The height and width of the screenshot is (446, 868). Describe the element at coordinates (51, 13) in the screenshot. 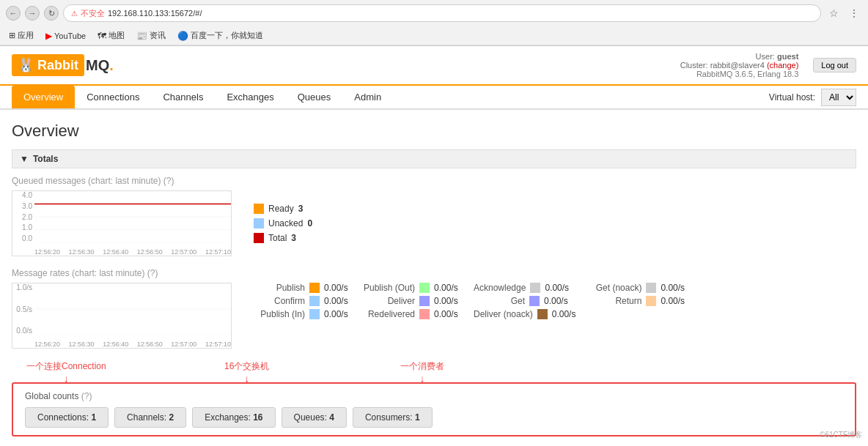

I see `refresh-button: ↻` at that location.